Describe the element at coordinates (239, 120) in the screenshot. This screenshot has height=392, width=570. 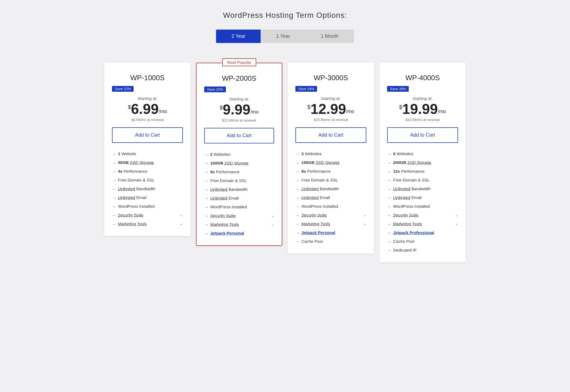
I see `plan-wp2000s-renewal: $12.99/mo at renewal` at that location.